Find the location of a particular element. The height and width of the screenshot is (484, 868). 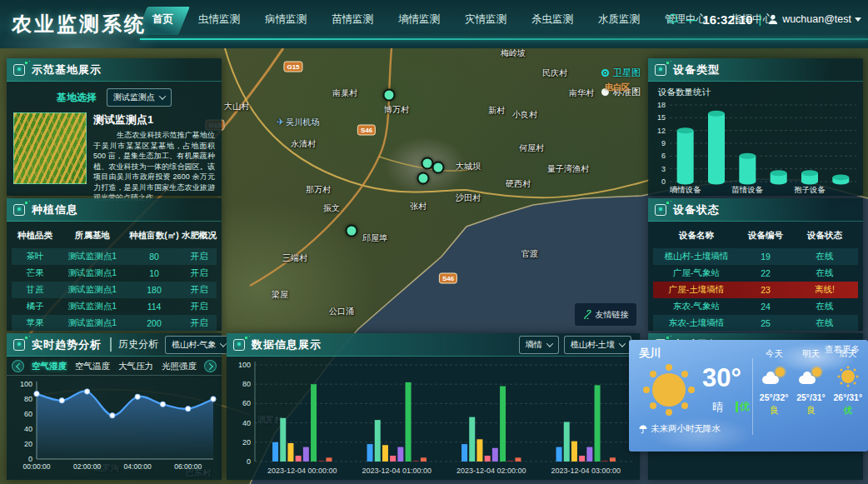

tabs-prev-button is located at coordinates (18, 367).